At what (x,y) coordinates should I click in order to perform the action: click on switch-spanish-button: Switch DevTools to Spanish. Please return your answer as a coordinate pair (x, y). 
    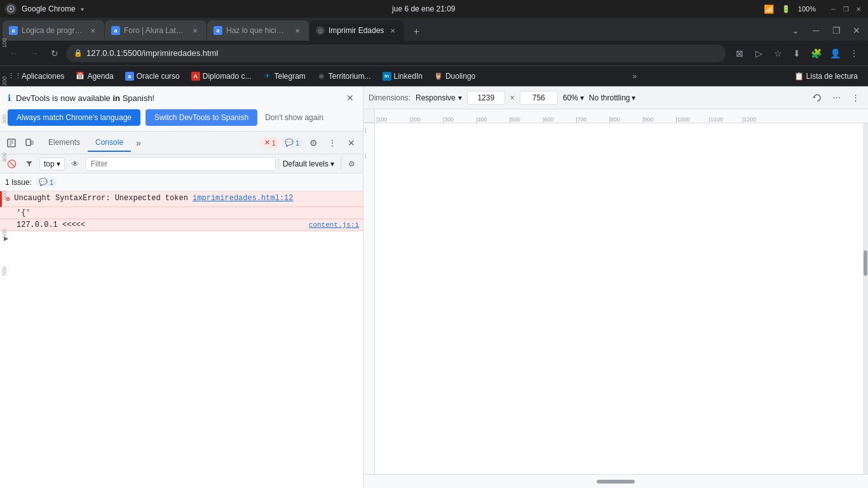
    Looking at the image, I should click on (201, 118).